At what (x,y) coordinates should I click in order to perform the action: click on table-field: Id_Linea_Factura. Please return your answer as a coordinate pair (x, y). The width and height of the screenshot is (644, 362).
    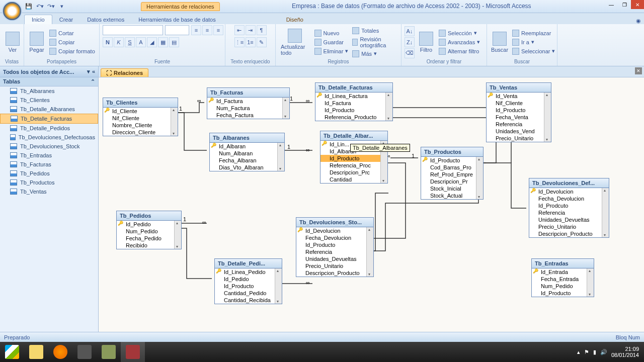
    Looking at the image, I should click on (354, 96).